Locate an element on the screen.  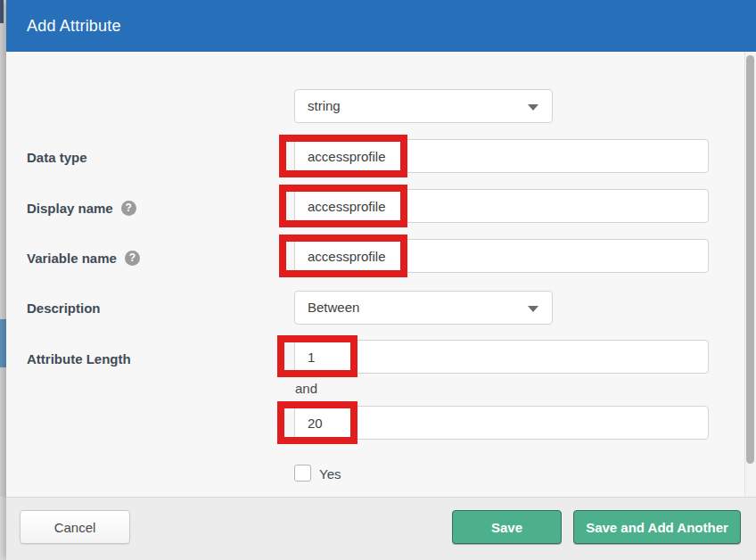
cancel-button: Cancel is located at coordinates (75, 527).